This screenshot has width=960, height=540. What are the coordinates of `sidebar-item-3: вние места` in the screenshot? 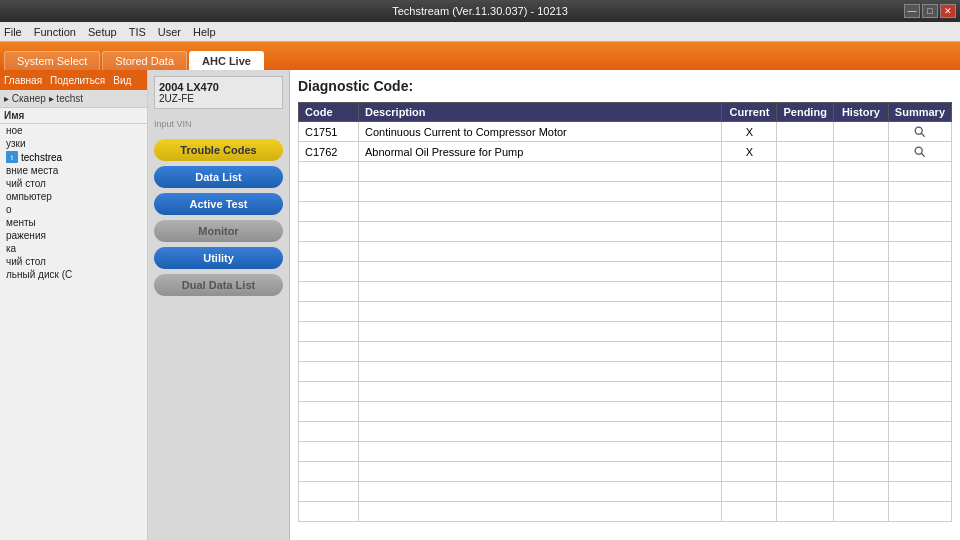 It's located at (74, 170).